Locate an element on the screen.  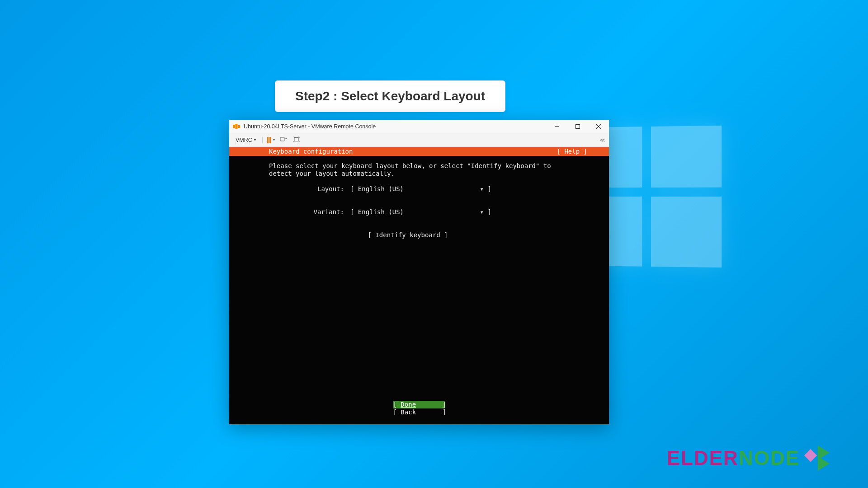
watermark-node: NODE is located at coordinates (769, 458).